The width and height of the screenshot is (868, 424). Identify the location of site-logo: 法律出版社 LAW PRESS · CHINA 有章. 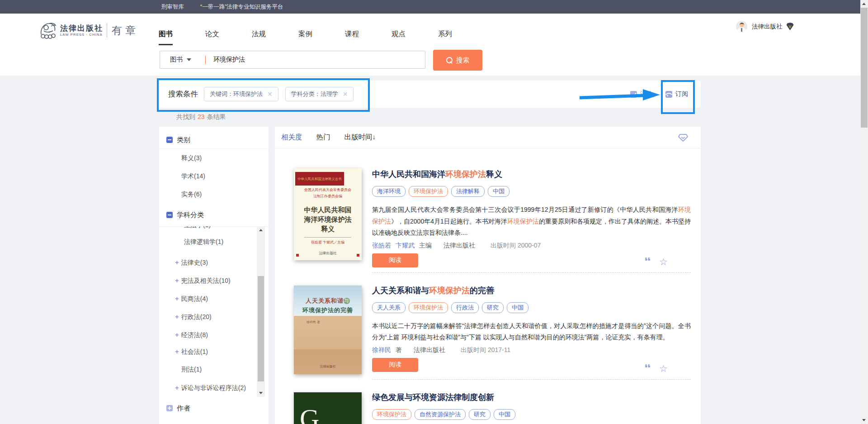
(89, 30).